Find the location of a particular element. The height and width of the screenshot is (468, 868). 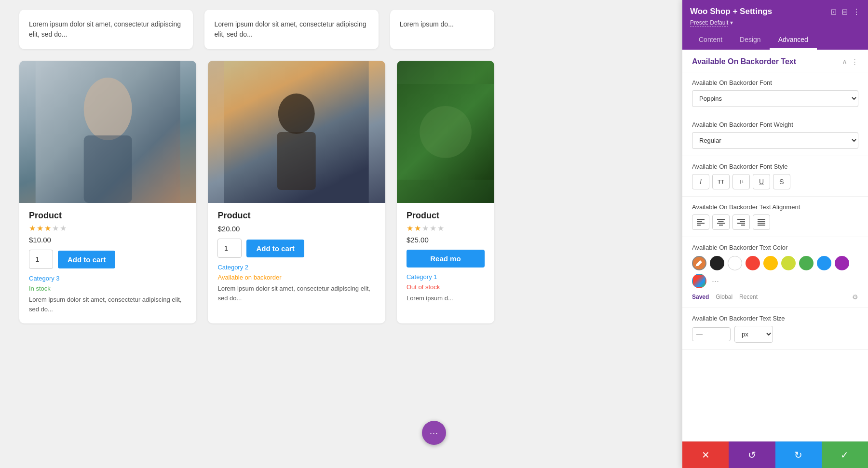

color-swatch-purple is located at coordinates (842, 263).